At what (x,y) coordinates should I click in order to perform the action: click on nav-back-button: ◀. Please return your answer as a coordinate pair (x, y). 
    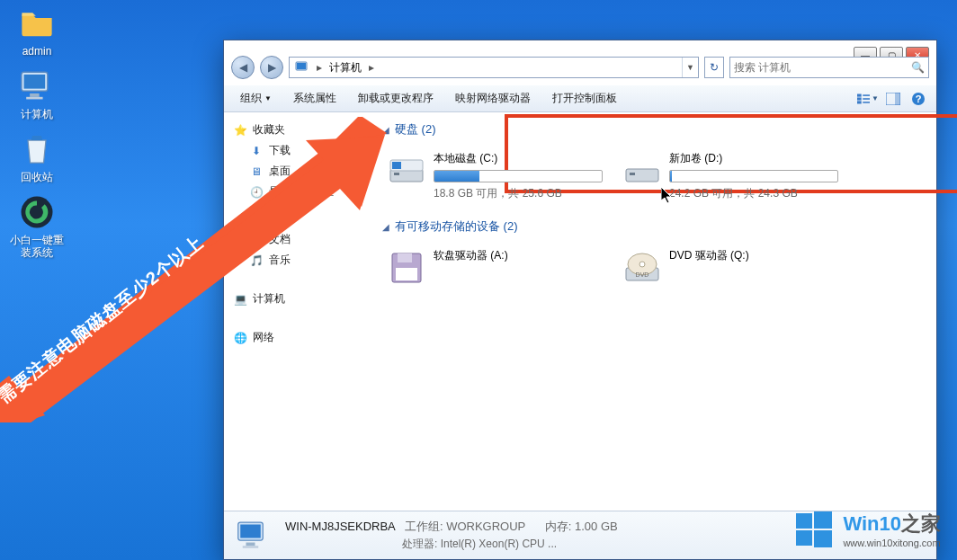
    Looking at the image, I should click on (243, 67).